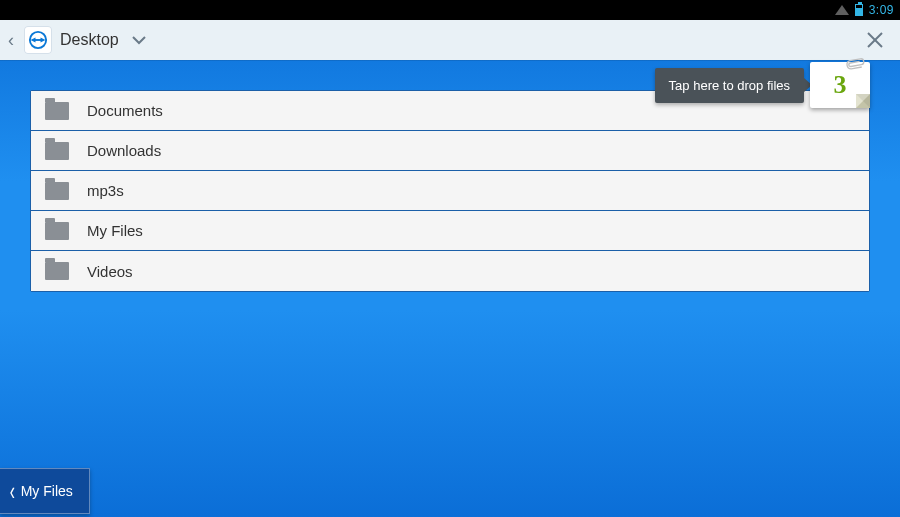 This screenshot has width=900, height=517. I want to click on drop-tooltip-text: Tap here to drop files, so click(730, 86).